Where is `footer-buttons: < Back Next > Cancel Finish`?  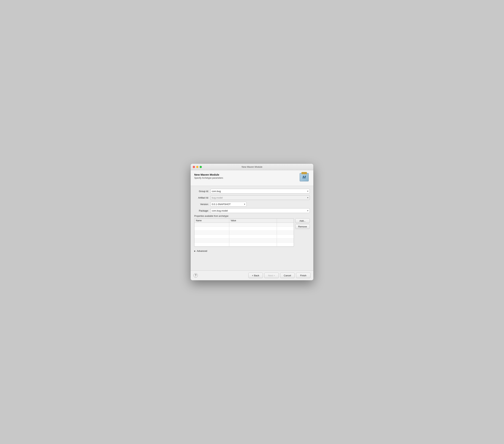
footer-buttons: < Back Next > Cancel Finish is located at coordinates (279, 275).